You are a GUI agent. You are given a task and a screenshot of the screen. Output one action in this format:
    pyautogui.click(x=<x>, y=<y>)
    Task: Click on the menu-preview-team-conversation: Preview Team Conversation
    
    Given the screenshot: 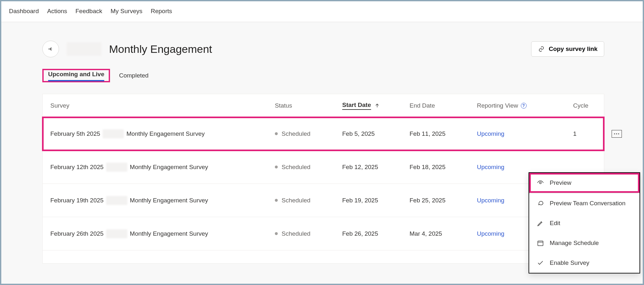 What is the action you would take?
    pyautogui.click(x=584, y=203)
    